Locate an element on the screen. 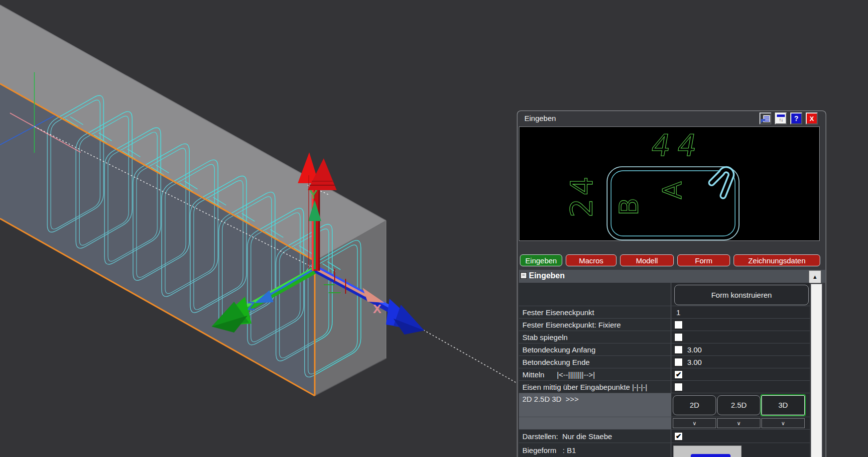  tab-eingeben: Eingeben is located at coordinates (541, 260).